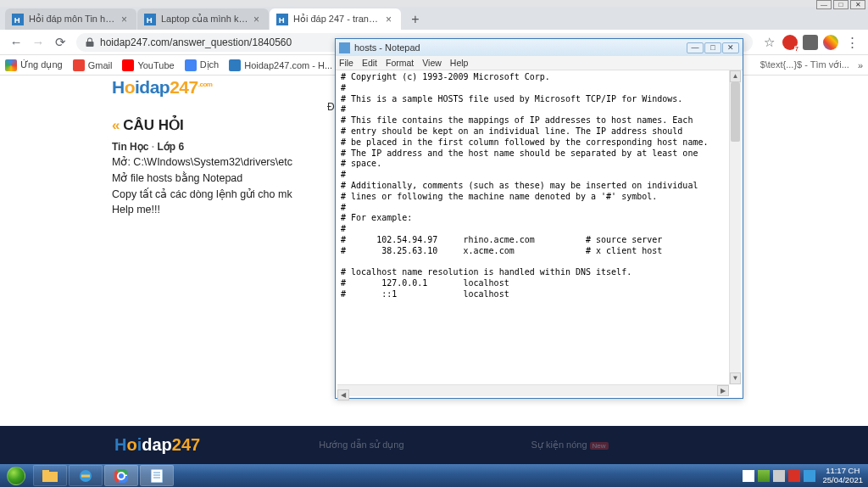 This screenshot has width=868, height=487. I want to click on site-icon, so click(235, 65).